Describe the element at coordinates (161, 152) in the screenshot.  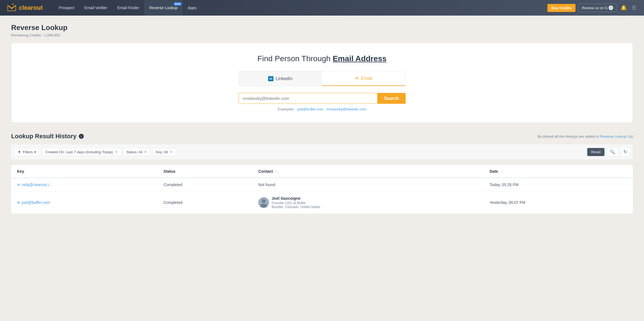
I see `filter3-label: Key: All` at that location.